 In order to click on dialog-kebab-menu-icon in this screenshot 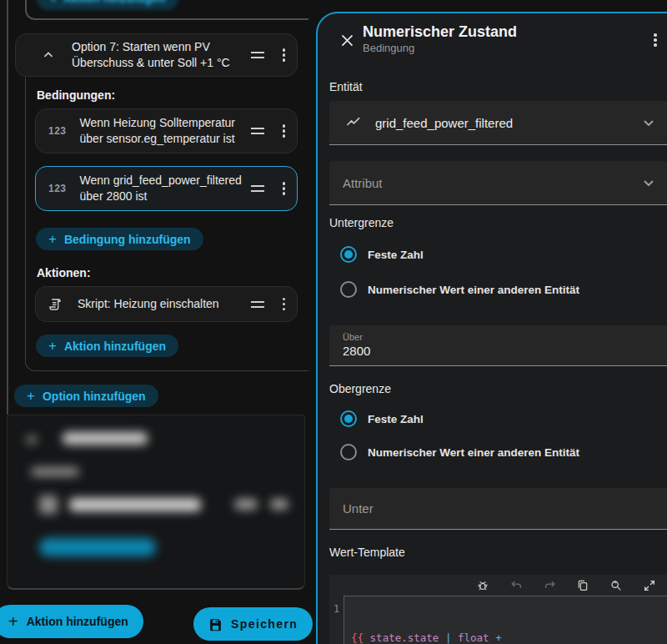, I will do `click(655, 40)`.